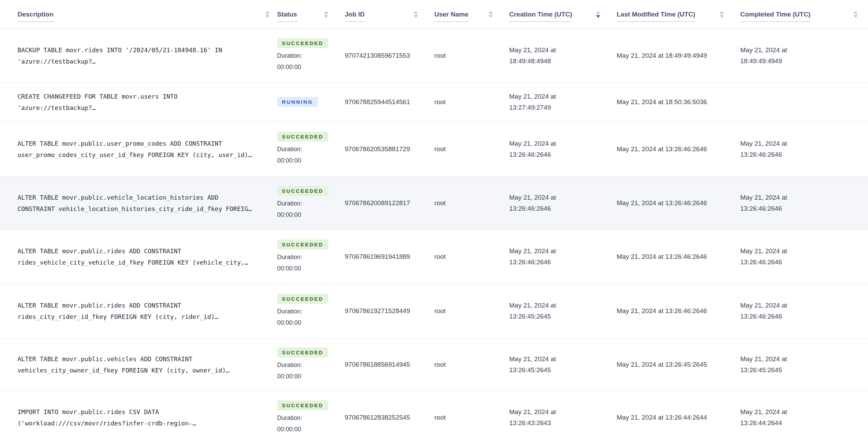  I want to click on column-header-inner: Creation Time (UTC), so click(563, 14).